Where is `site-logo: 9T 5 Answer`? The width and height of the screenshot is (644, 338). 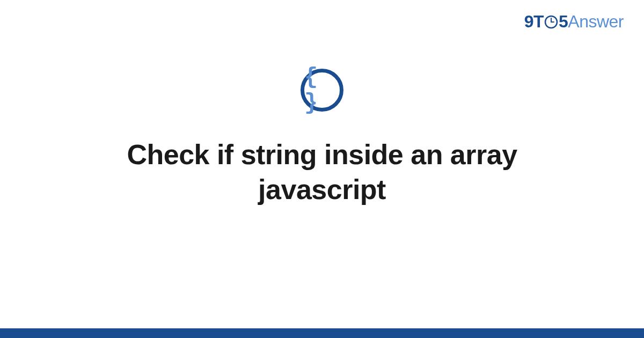
site-logo: 9T 5 Answer is located at coordinates (574, 21).